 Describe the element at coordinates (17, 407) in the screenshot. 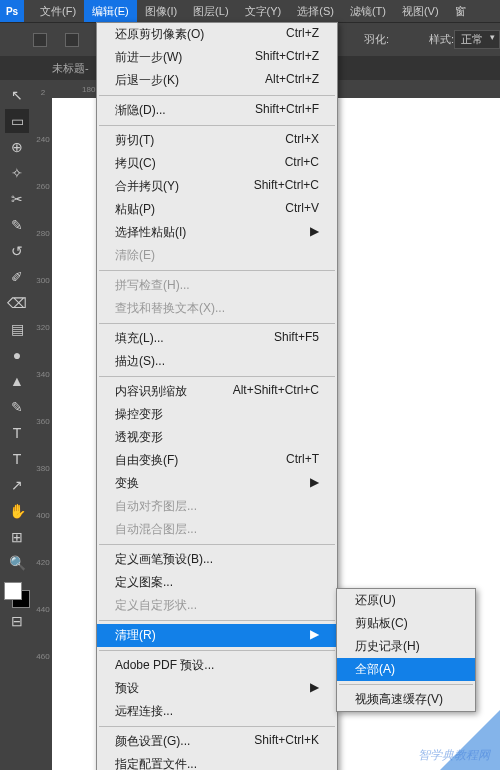

I see `blur-tool: ✎` at that location.